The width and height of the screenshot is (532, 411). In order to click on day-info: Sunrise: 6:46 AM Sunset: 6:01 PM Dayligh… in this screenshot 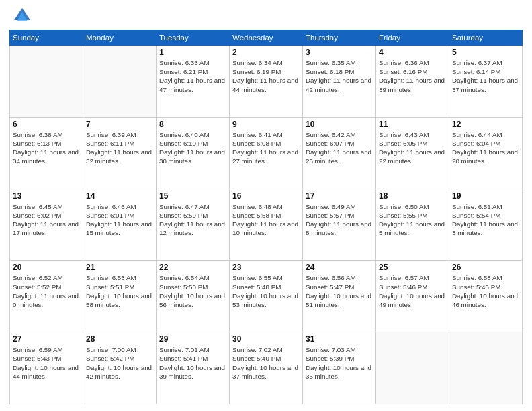, I will do `click(120, 220)`.